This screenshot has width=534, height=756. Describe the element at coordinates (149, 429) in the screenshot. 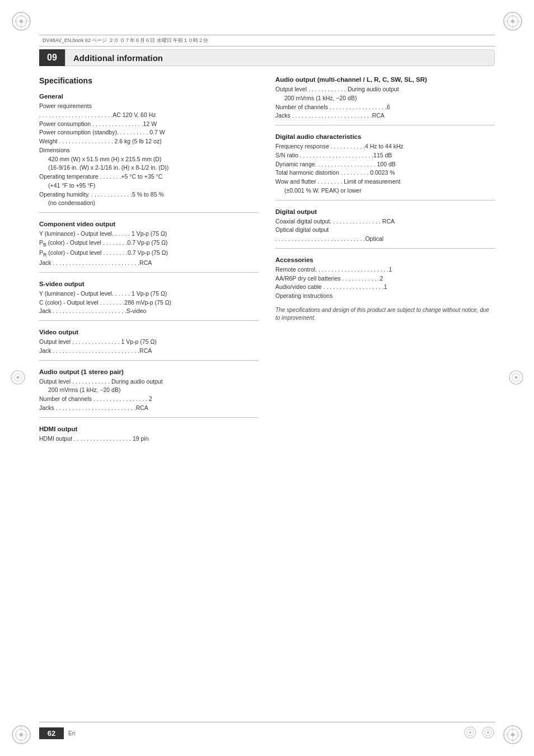

I see `section-hdmi-title: HDMI output` at that location.